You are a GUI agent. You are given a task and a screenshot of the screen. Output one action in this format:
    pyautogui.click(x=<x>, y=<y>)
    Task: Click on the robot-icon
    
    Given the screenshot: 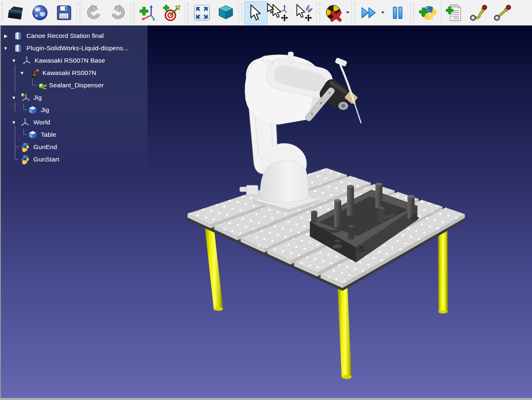 What is the action you would take?
    pyautogui.click(x=35, y=73)
    